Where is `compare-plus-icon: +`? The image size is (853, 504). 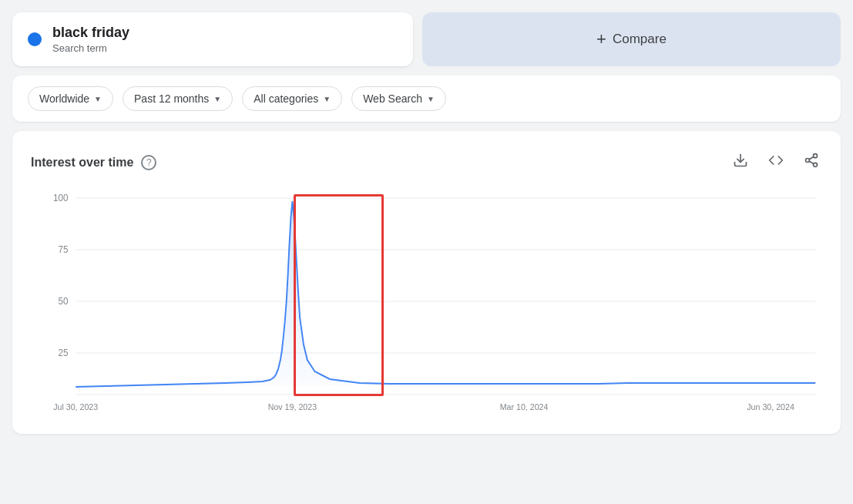
compare-plus-icon: + is located at coordinates (601, 39).